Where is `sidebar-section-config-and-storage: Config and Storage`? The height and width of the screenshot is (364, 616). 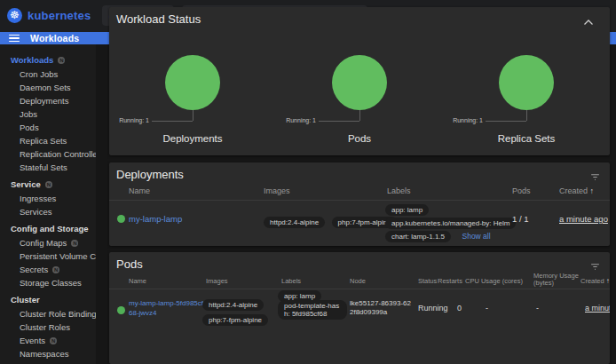 sidebar-section-config-and-storage: Config and Storage is located at coordinates (48, 229).